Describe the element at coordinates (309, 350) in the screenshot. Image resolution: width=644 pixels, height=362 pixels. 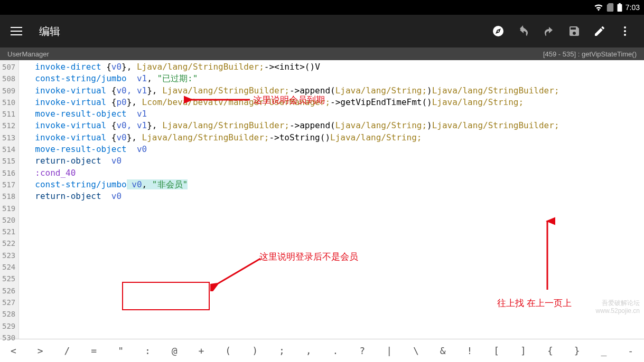
I see `symbol-key: ,` at that location.